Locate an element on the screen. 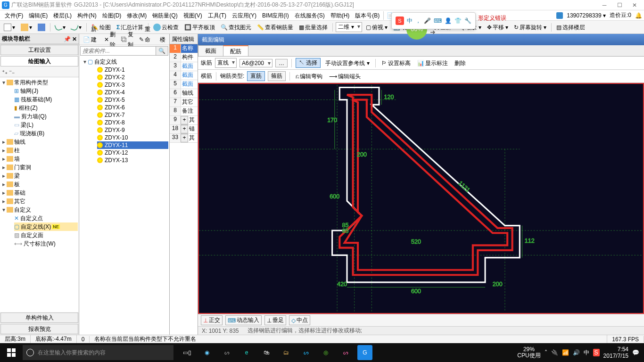 This screenshot has height=362, width=644. menu-floor: 楼层(L) is located at coordinates (62, 16).